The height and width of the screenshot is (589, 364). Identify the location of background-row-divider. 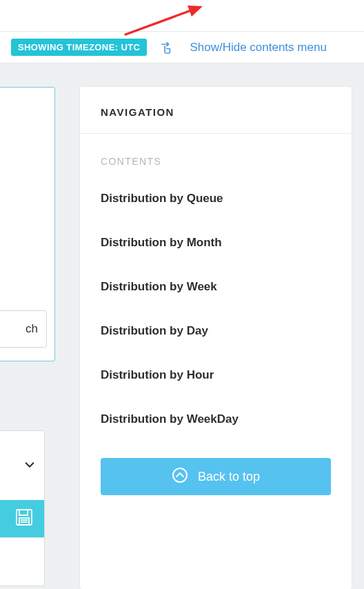
(22, 550).